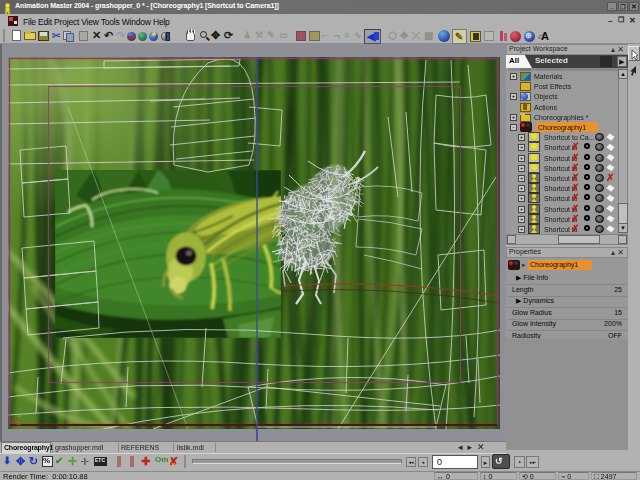  Describe the element at coordinates (20, 415) in the screenshot. I see `svg-text: z` at that location.